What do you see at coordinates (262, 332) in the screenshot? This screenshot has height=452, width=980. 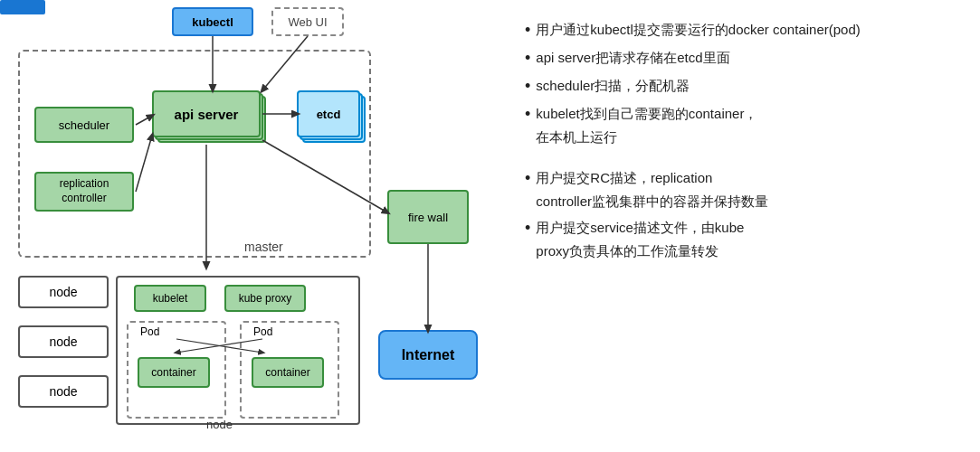 I see `pod-label-right: Pod` at bounding box center [262, 332].